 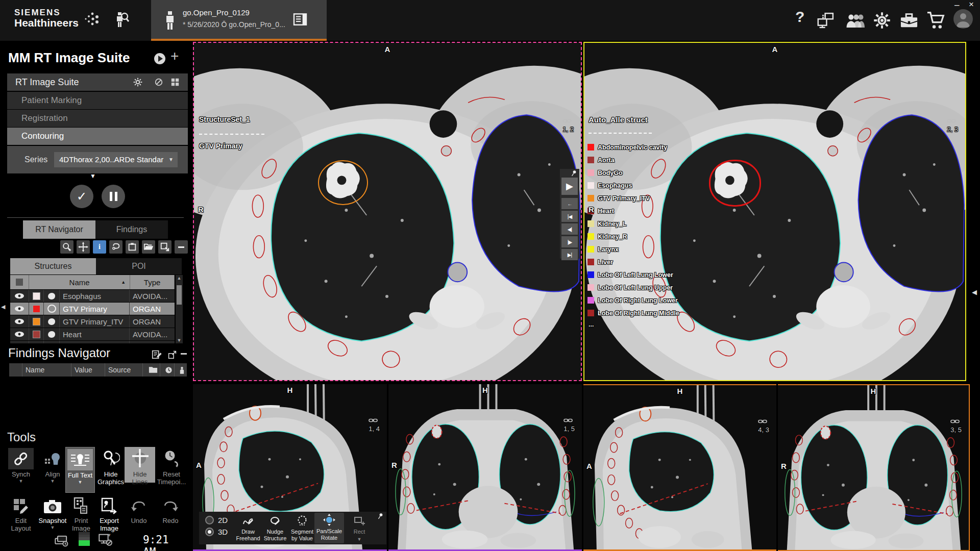 What do you see at coordinates (116, 247) in the screenshot?
I see `contour-lasso-icon` at bounding box center [116, 247].